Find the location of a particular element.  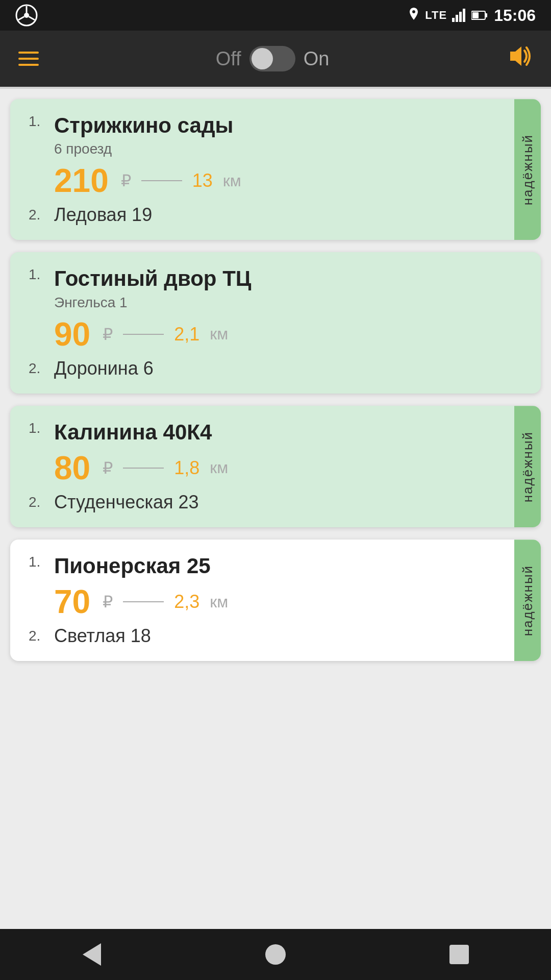

order-card-body-2: 1. Гостиный двор ТЦ Энгельса 1 90 ₽ 2,1 … is located at coordinates (276, 323).